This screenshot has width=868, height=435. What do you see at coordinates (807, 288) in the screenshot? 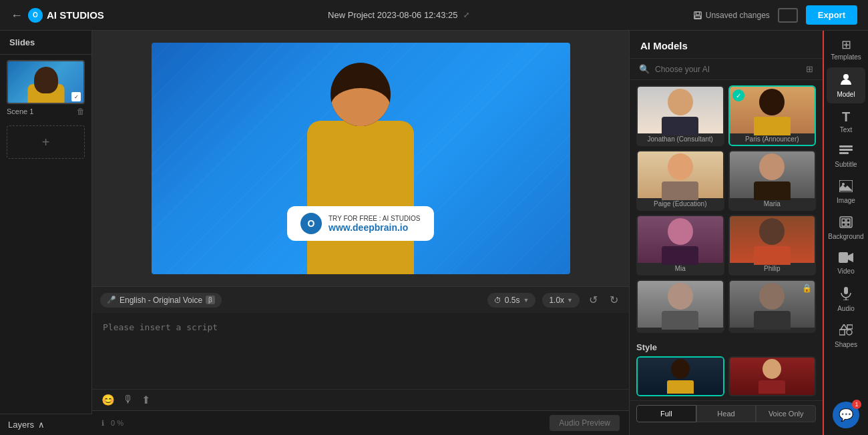
I see `lock-icon: 🔒` at bounding box center [807, 288].